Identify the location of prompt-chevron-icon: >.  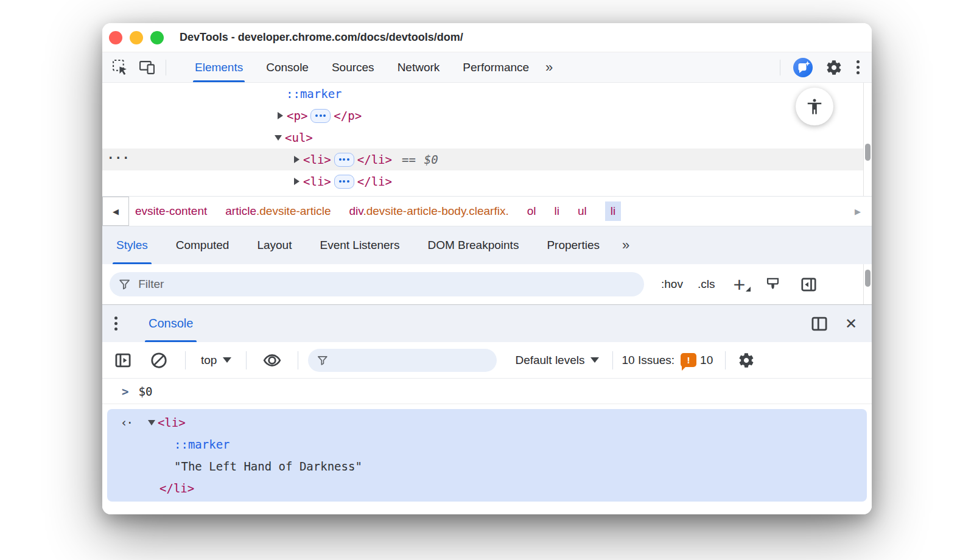
(125, 391).